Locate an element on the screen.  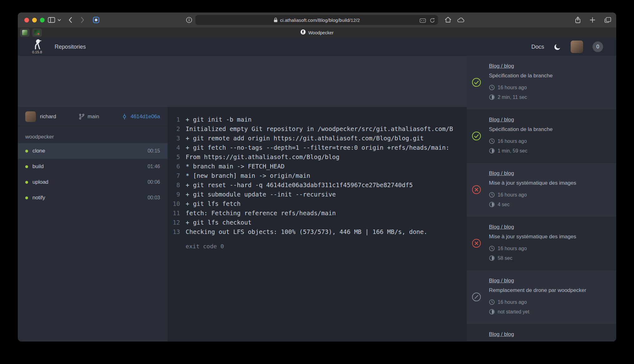
page-info-icon is located at coordinates (189, 20).